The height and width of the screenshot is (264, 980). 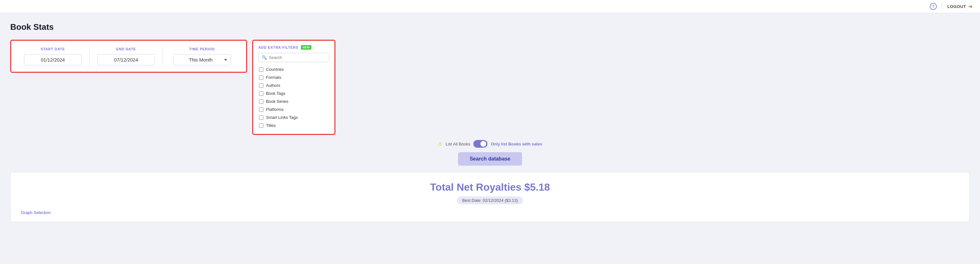 What do you see at coordinates (294, 58) in the screenshot?
I see `extra-filters-search-field: 🔍` at bounding box center [294, 58].